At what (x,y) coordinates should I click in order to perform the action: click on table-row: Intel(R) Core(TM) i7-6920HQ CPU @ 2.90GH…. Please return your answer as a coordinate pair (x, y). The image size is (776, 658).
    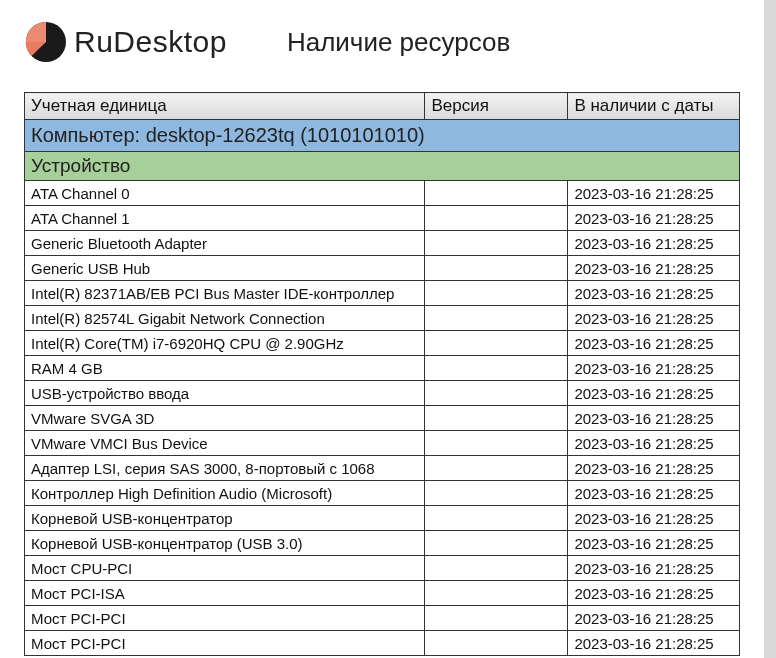
    Looking at the image, I should click on (382, 344).